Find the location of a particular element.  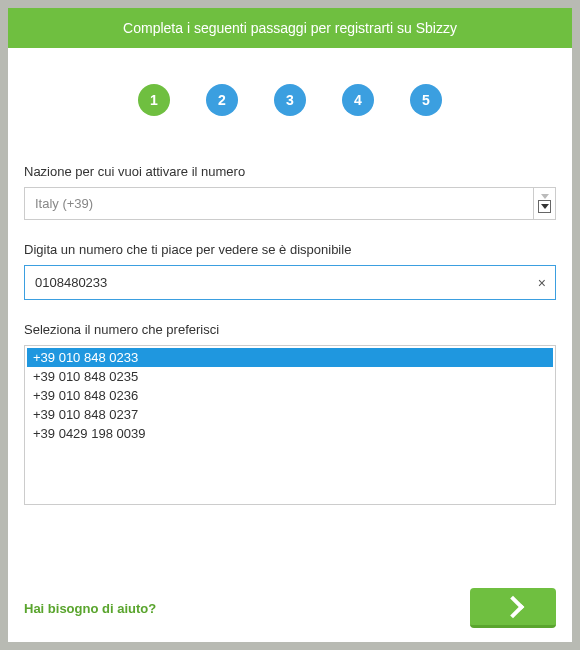

step-4: 4 is located at coordinates (358, 100).